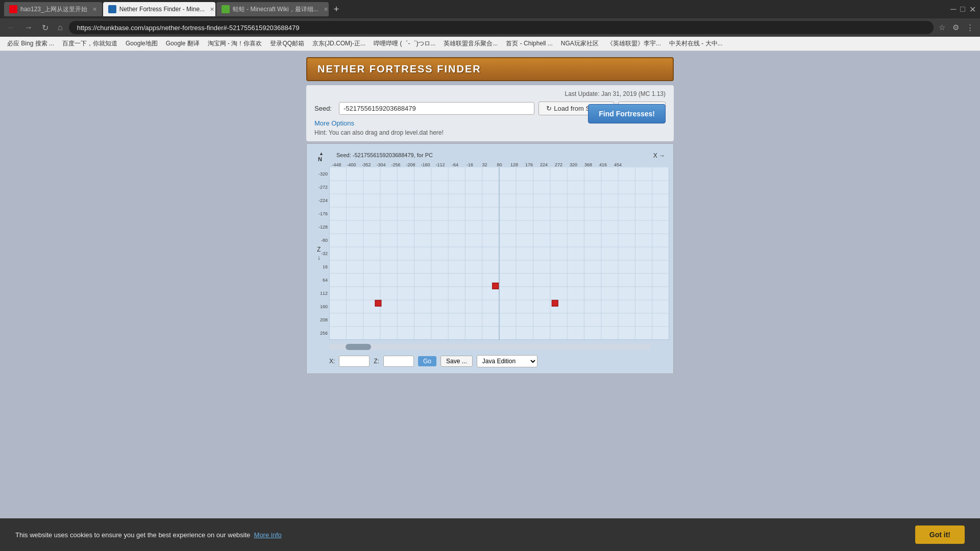  What do you see at coordinates (963, 9) in the screenshot?
I see `maximize-button: □` at bounding box center [963, 9].